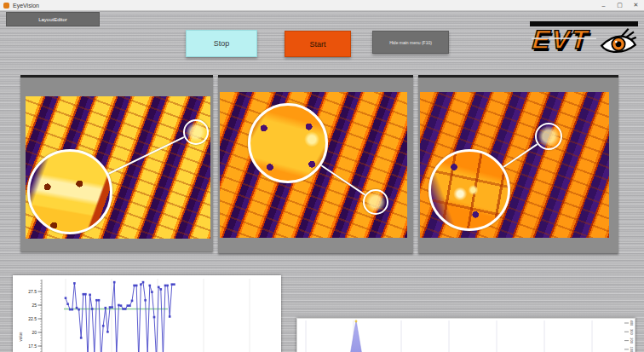 The width and height of the screenshot is (644, 352). What do you see at coordinates (411, 43) in the screenshot?
I see `hide-main-menu-button: Hide main menu (F10)` at bounding box center [411, 43].